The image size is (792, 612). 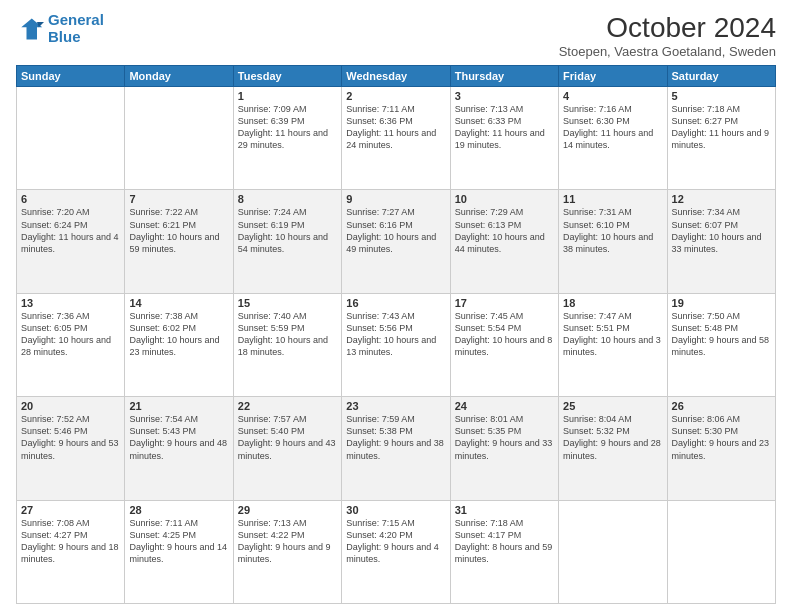 I want to click on day-number: 9, so click(x=396, y=199).